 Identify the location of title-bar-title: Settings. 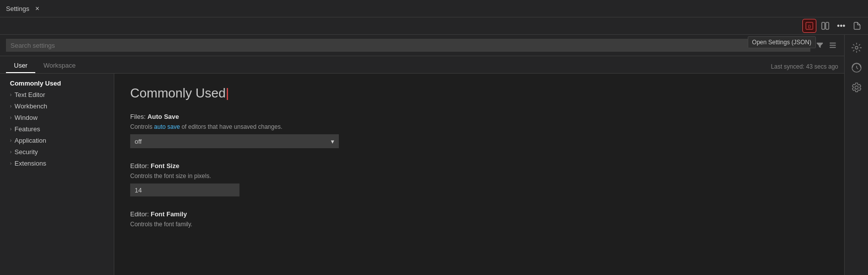
(18, 9).